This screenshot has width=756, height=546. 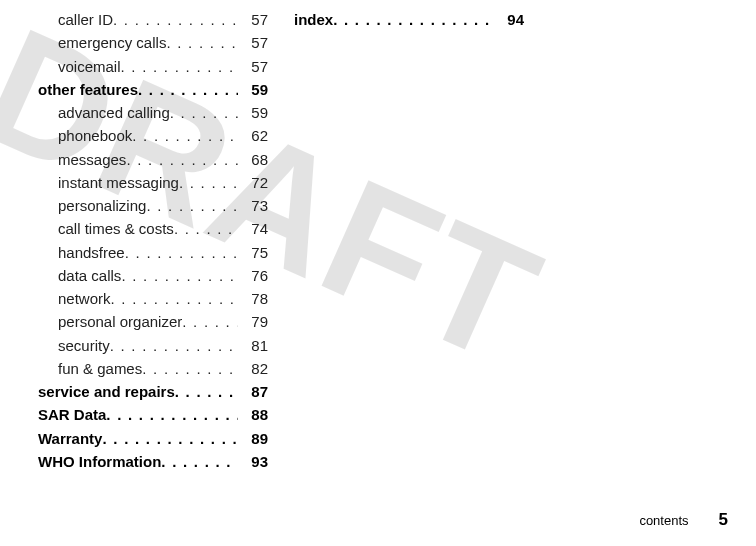 I want to click on toc-page: 73, so click(x=253, y=206).